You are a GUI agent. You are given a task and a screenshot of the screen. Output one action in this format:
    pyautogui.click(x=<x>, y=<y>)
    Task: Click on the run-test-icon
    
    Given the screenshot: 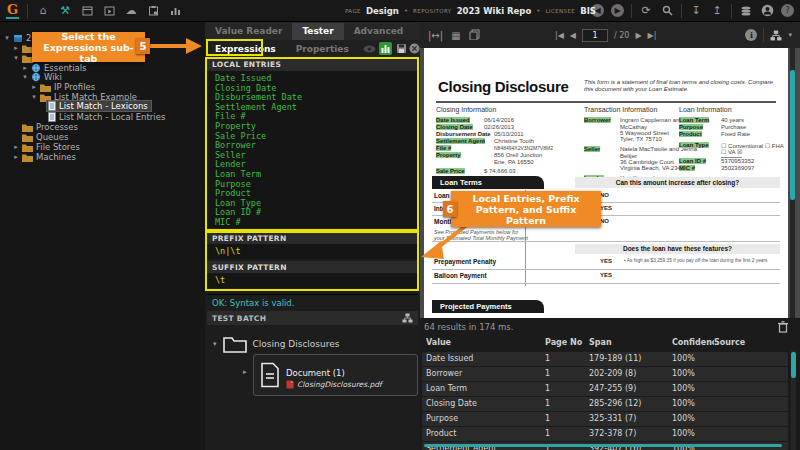 What is the action you would take?
    pyautogui.click(x=386, y=48)
    